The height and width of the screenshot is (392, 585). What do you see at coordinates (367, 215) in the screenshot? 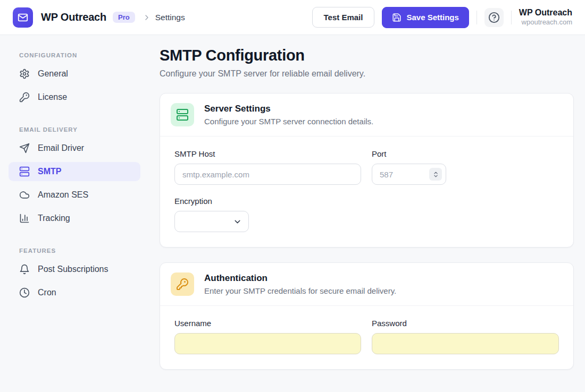
I see `encryption-field-group: Encryption` at bounding box center [367, 215].